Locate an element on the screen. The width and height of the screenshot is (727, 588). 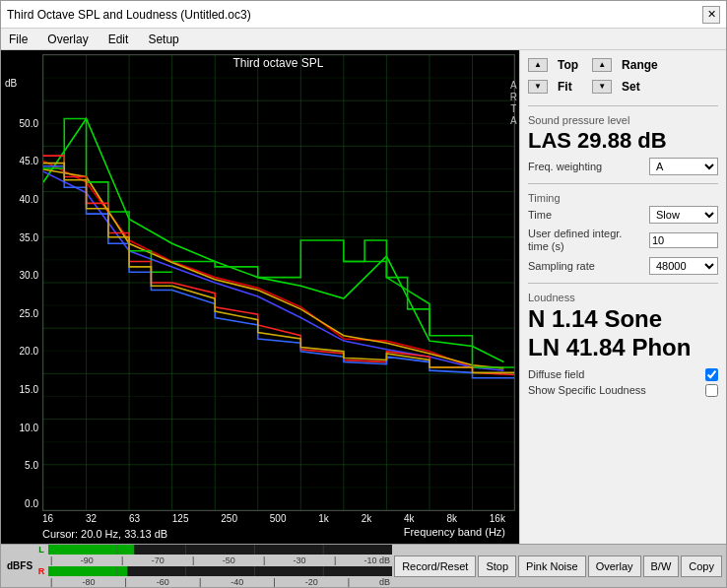
show-specific-checkbox is located at coordinates (711, 390).